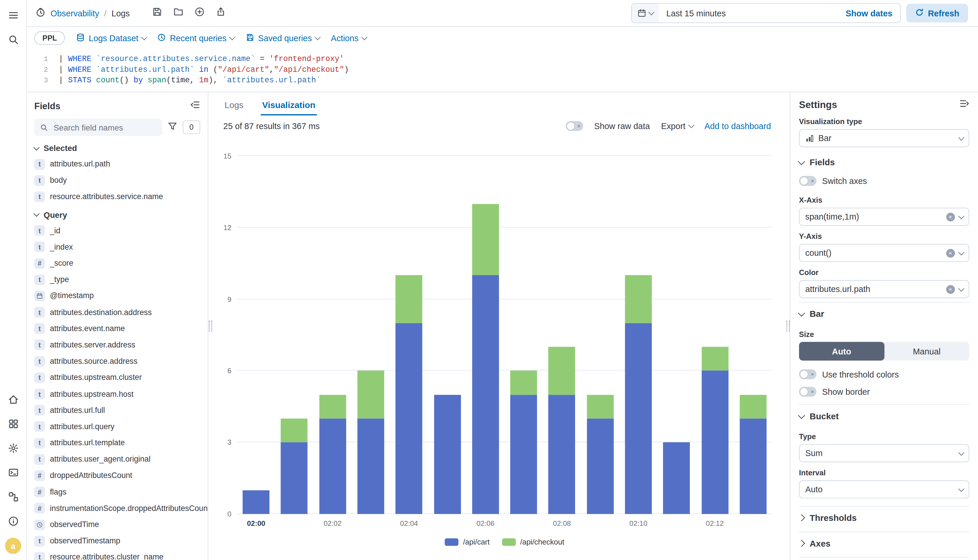 The height and width of the screenshot is (560, 978). Describe the element at coordinates (202, 59) in the screenshot. I see `code-line: | WHERE `resource.attributes.service.nam…` at that location.